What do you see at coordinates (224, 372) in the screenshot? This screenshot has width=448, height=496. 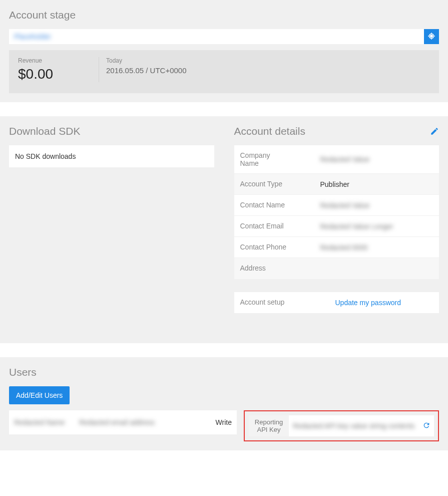 I see `users-title: Users` at bounding box center [224, 372].